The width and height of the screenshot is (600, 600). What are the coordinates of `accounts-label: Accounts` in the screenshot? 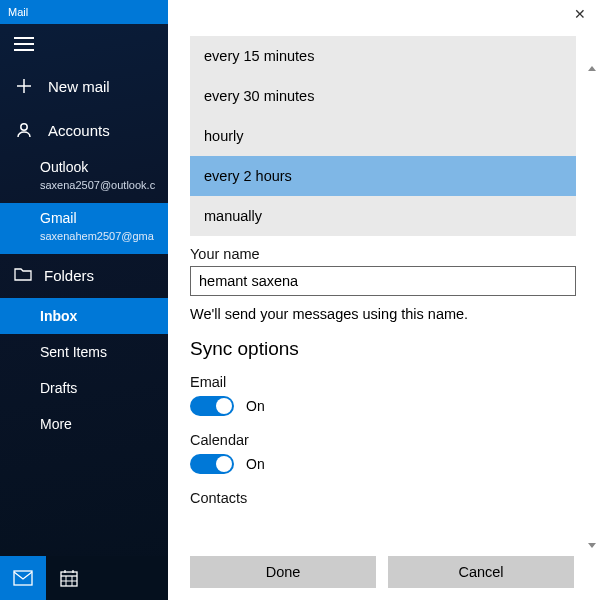 It's located at (79, 130).